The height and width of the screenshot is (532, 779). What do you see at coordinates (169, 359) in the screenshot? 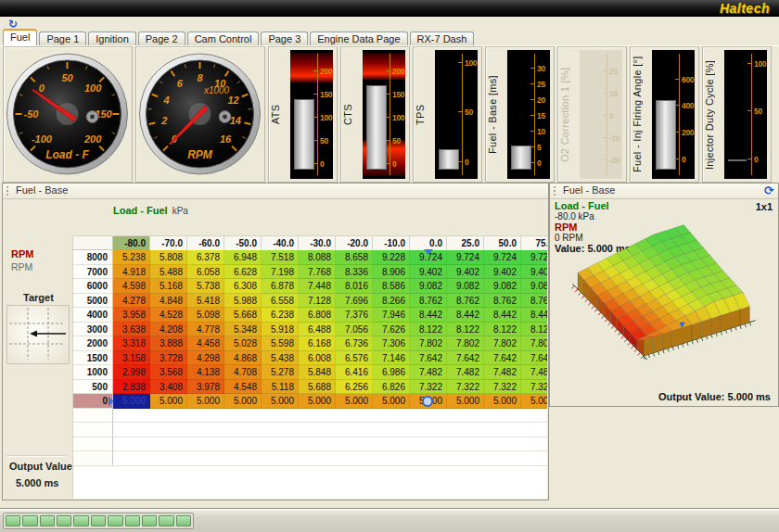
I see `table-cell: 3.728` at bounding box center [169, 359].